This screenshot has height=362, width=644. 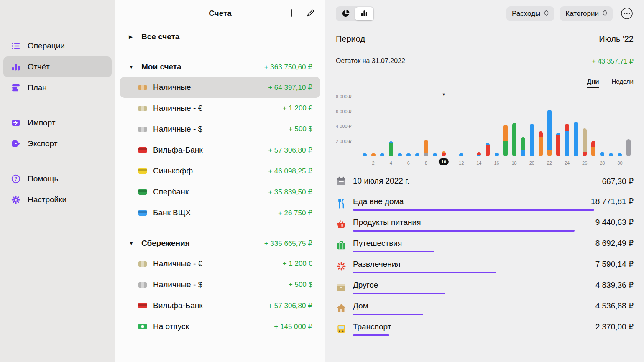 I want to click on category-row: Продукты питания9 440,63 ₽, so click(x=485, y=224).